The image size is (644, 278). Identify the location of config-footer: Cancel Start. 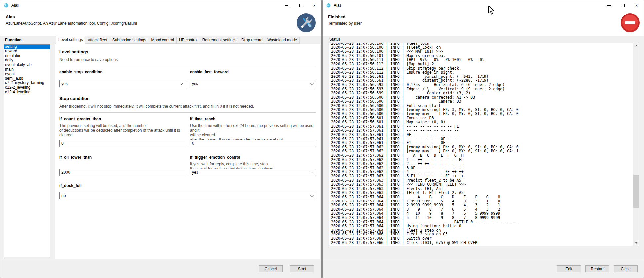
(161, 268).